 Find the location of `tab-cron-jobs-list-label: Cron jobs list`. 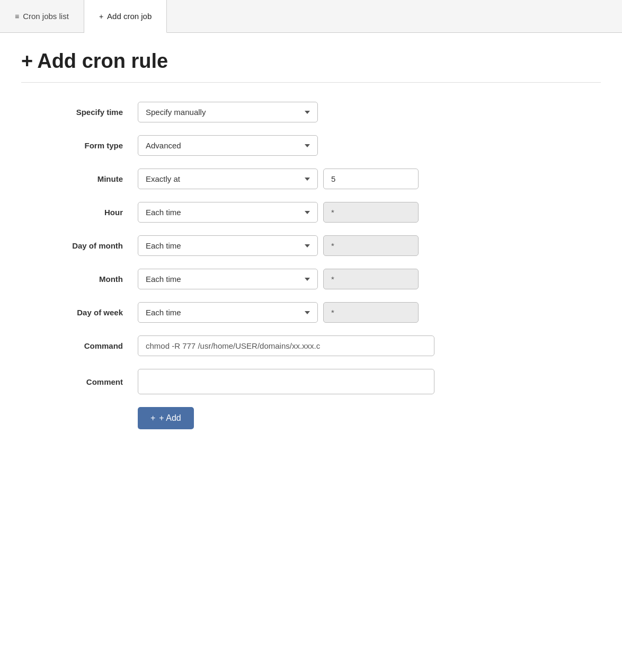

tab-cron-jobs-list-label: Cron jobs list is located at coordinates (46, 16).